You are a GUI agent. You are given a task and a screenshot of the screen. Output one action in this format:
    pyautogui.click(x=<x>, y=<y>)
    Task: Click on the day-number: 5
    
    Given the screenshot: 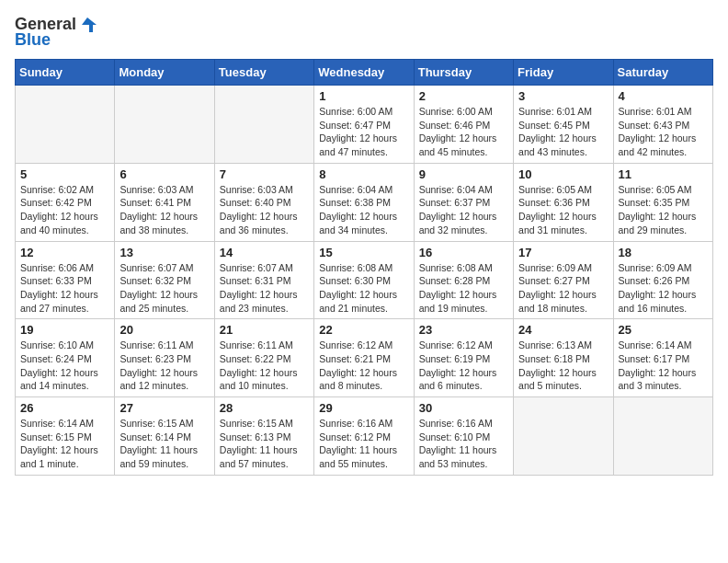 What is the action you would take?
    pyautogui.click(x=64, y=175)
    